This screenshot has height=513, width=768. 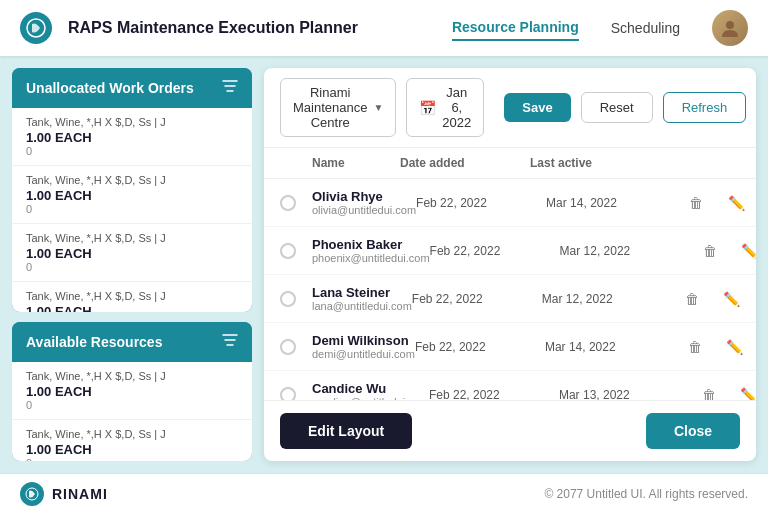 What do you see at coordinates (510, 347) in the screenshot?
I see `table-row: Demi Wilkinson demi@untitledui.com Feb 2…` at bounding box center [510, 347].